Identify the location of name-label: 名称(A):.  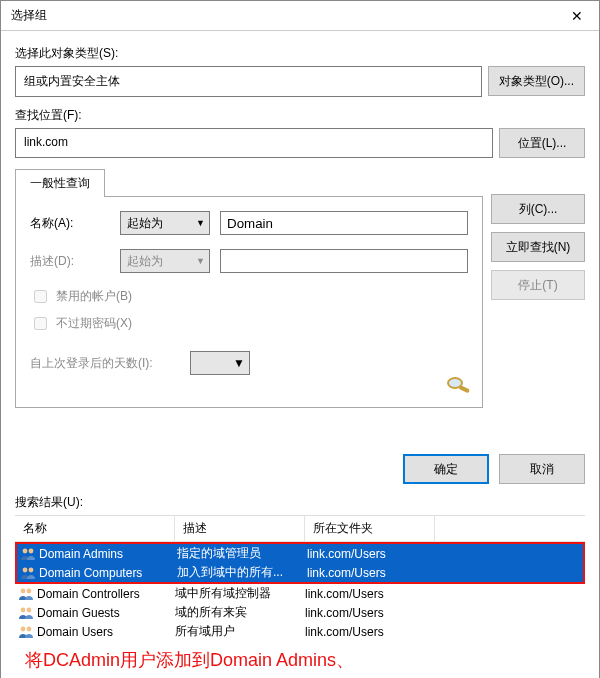
(70, 224).